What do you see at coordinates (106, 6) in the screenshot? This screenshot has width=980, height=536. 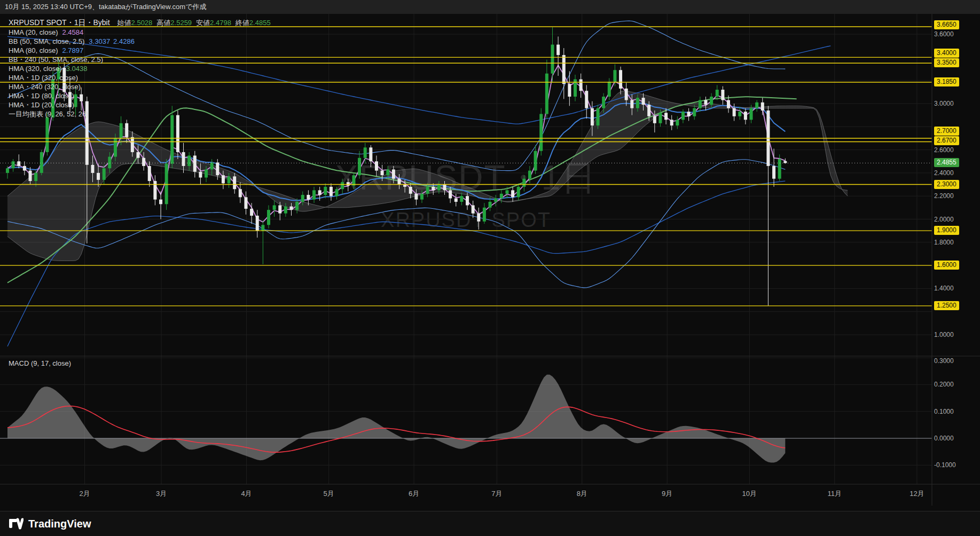 I see `capture-info-text: 10月 15, 2025 13:40 UTC+9、takatabaがTradin…` at bounding box center [106, 6].